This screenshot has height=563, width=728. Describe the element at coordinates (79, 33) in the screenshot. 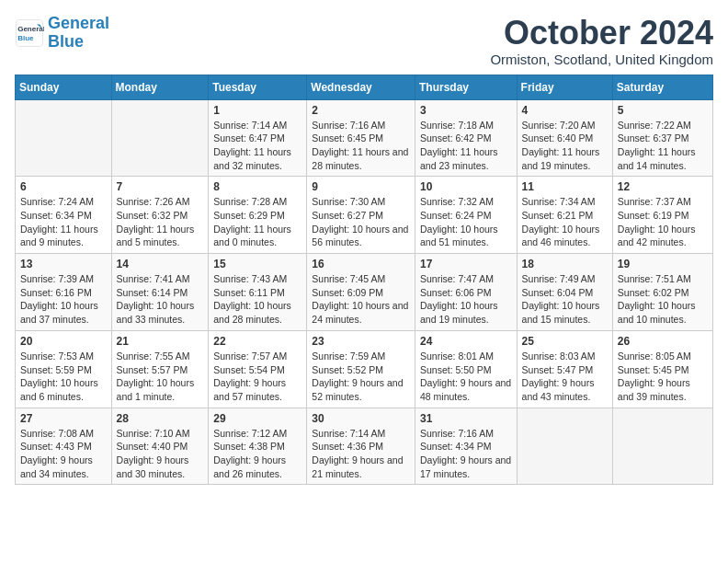

I see `logo-text: GeneralBlue` at that location.